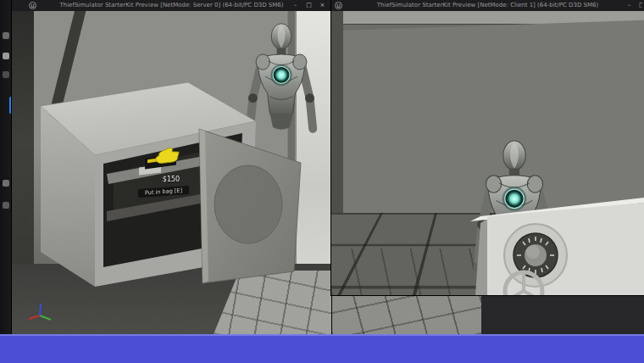 This screenshot has width=644, height=363. Describe the element at coordinates (171, 5) in the screenshot. I see `server-titlebar: U ThiefSimulator StarterKit Preview [Net…` at that location.